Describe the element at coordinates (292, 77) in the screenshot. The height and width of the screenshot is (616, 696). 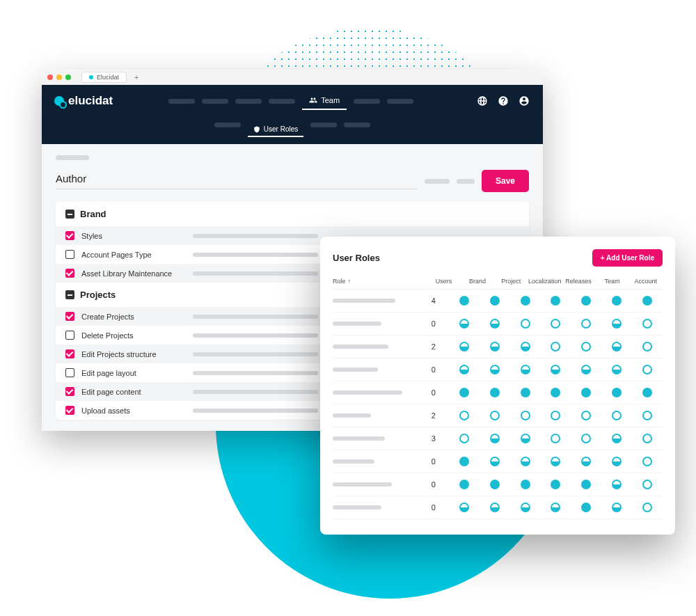
I see `browser-chrome: Elucidat +` at that location.